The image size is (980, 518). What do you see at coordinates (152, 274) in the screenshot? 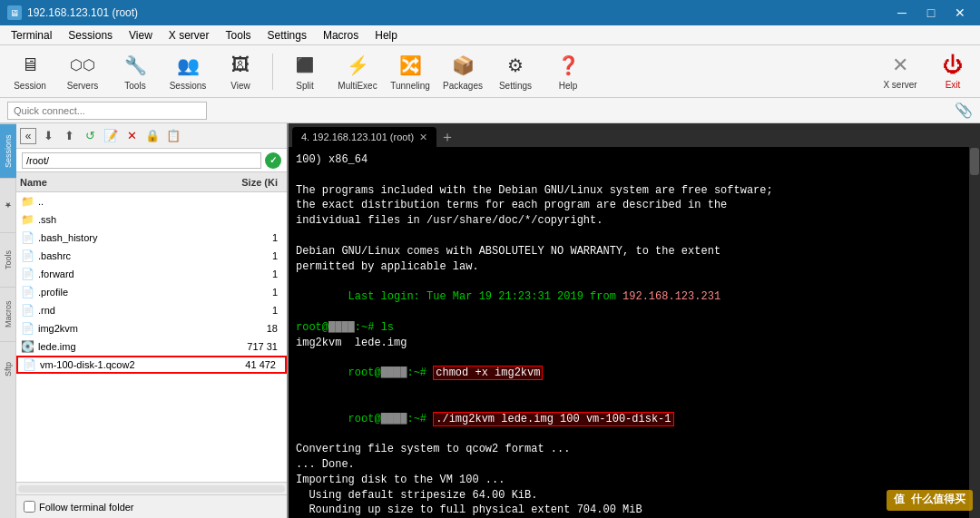
I see `file-item-forward: 📄 .forward 1` at bounding box center [152, 274].